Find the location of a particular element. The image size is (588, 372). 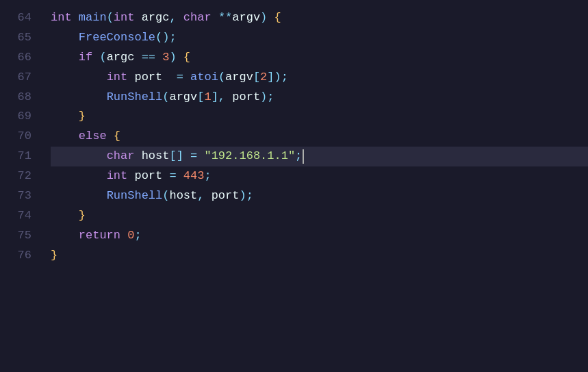

code-line-68: RunShell(argv[1], port); is located at coordinates (319, 97).